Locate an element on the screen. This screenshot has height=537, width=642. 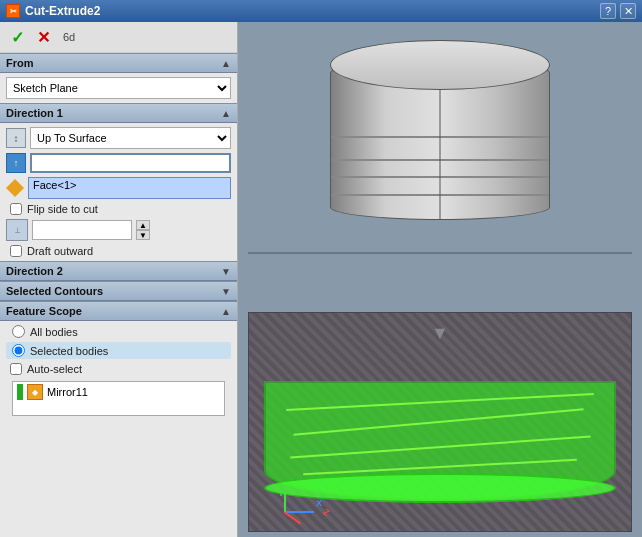
x-axis: X is located at coordinates (299, 512).